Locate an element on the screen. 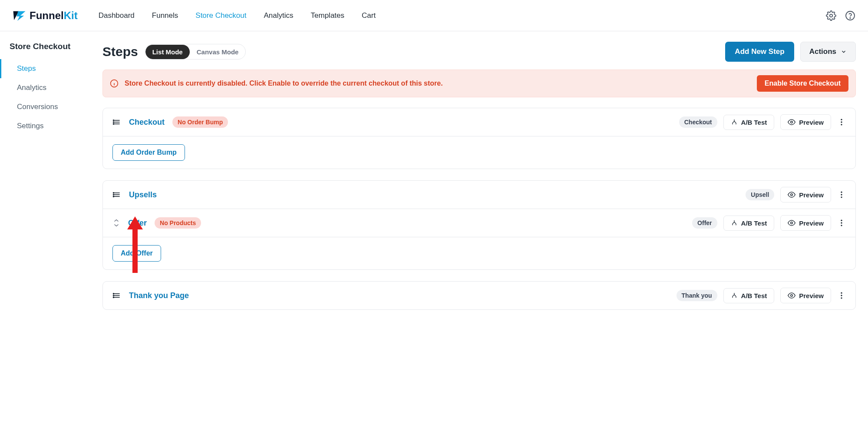 Image resolution: width=868 pixels, height=425 pixels. actions-button-label: Actions is located at coordinates (823, 52).